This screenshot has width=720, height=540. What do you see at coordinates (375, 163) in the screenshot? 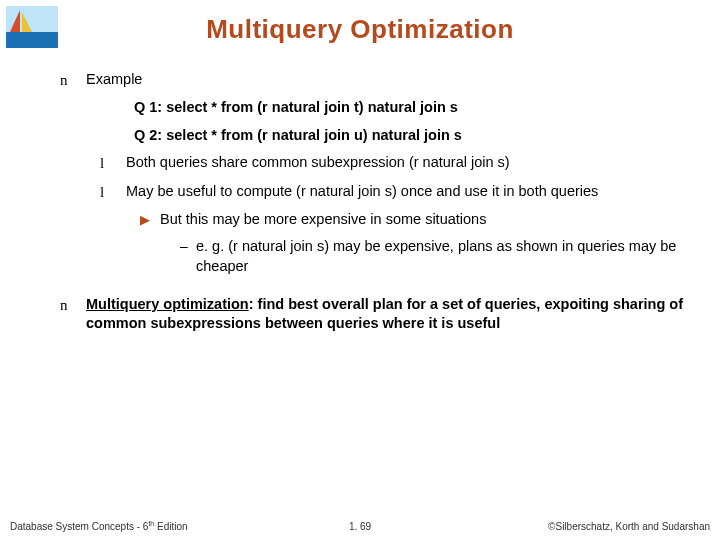
I see `list-item: l Both queries share common subexpressio…` at bounding box center [375, 163].